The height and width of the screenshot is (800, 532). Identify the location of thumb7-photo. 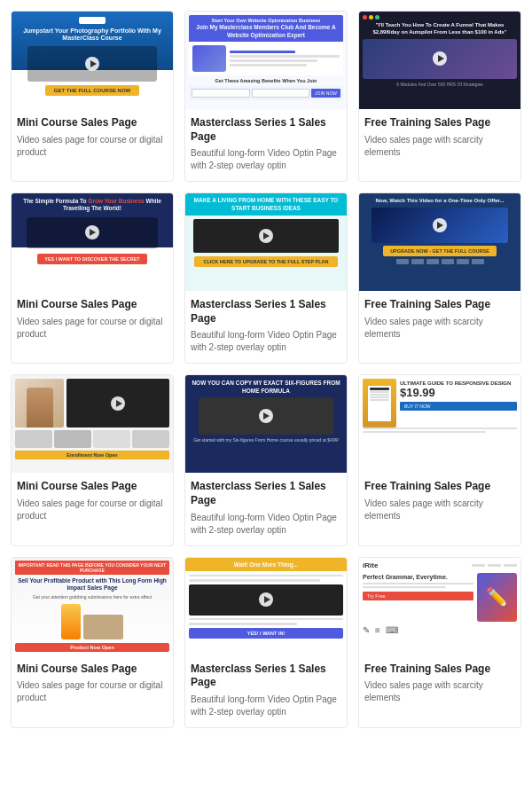
(39, 403).